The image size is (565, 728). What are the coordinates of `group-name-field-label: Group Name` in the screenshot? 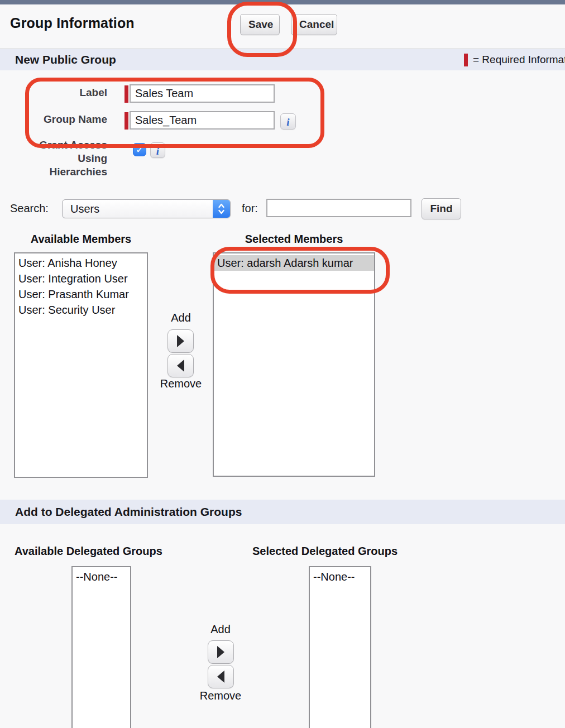 It's located at (62, 119).